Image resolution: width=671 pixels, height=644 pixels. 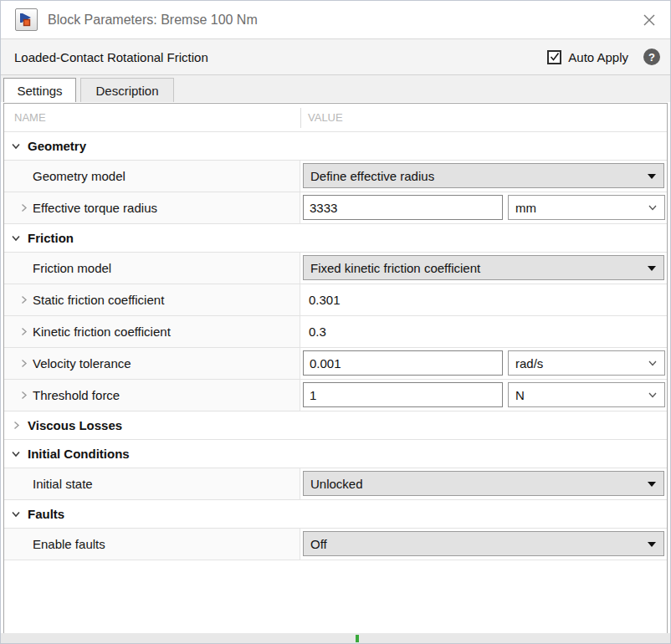 I want to click on tab-description: Description, so click(x=127, y=90).